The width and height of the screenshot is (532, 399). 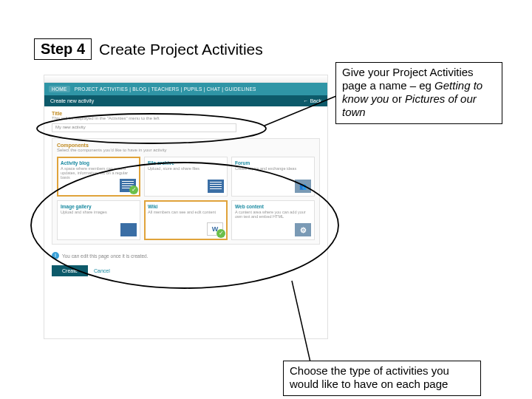 What do you see at coordinates (186, 220) in the screenshot?
I see `component-card-wiki: WikiAll members can see and edit content…` at bounding box center [186, 220].